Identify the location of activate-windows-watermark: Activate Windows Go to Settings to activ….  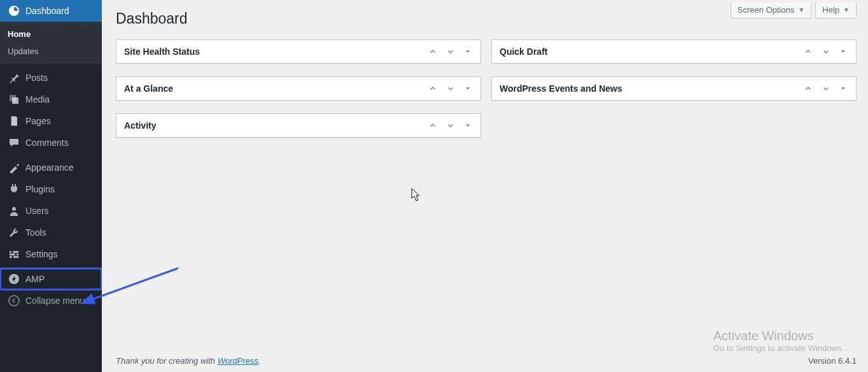
(779, 341).